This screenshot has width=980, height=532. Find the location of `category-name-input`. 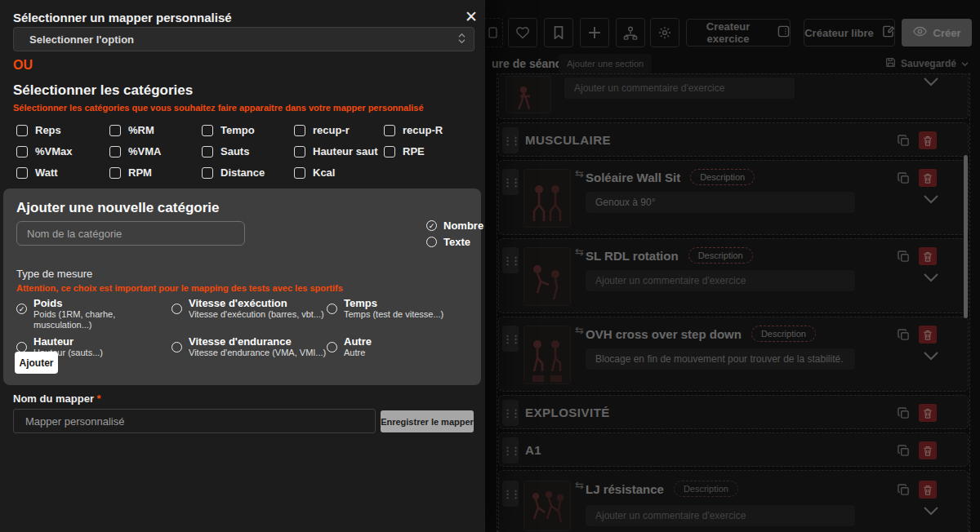

category-name-input is located at coordinates (131, 233).